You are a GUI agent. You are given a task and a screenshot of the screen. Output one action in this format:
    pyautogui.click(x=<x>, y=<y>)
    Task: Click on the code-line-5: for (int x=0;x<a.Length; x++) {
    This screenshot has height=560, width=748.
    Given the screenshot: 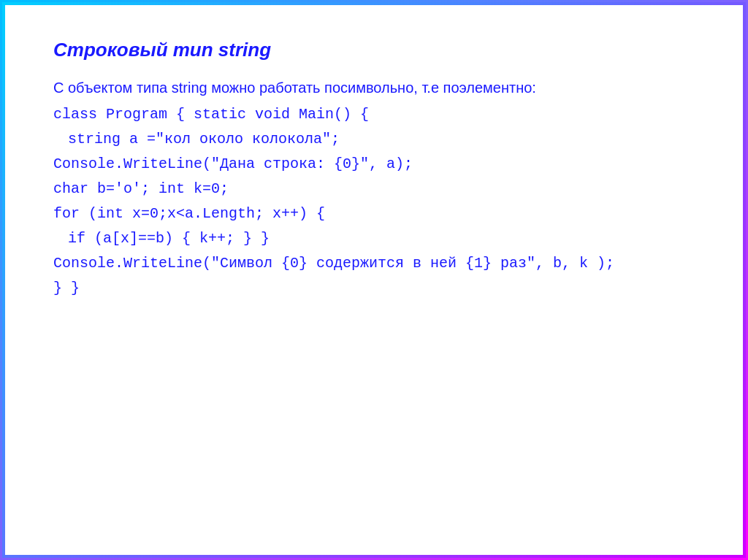 What is the action you would take?
    pyautogui.click(x=374, y=214)
    